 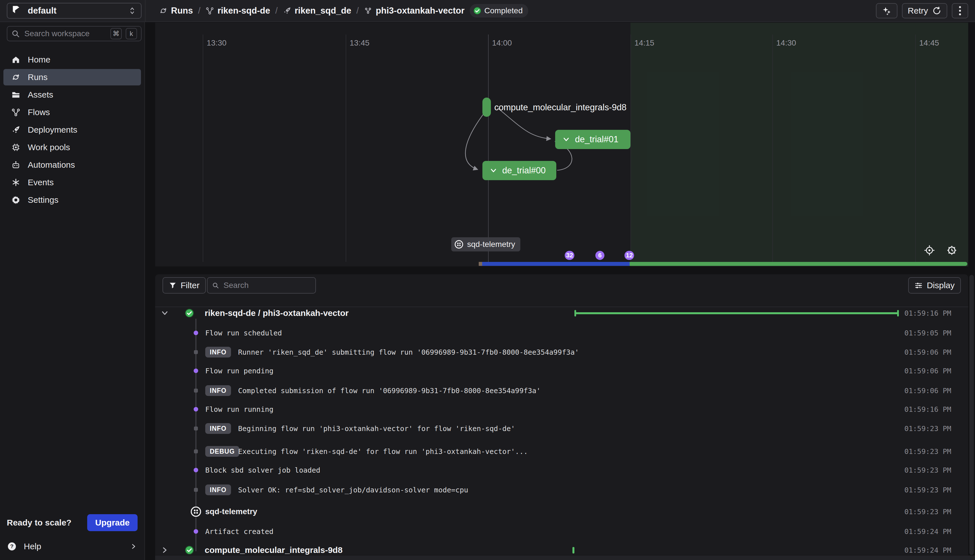 What do you see at coordinates (519, 170) in the screenshot?
I see `node-de-trial-00: de_trial#00` at bounding box center [519, 170].